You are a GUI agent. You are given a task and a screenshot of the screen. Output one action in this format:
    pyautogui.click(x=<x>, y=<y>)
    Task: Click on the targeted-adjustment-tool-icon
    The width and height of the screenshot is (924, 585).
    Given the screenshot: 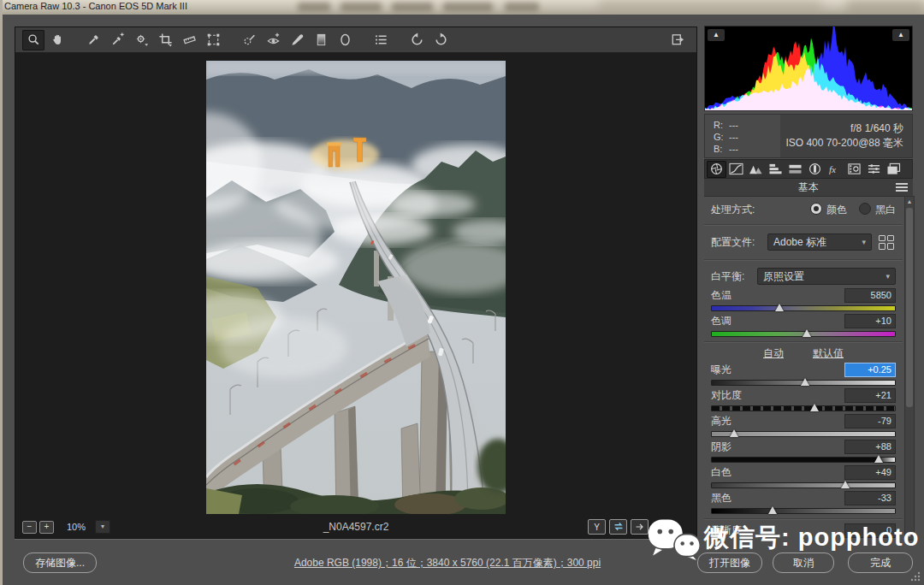 What is the action you would take?
    pyautogui.click(x=141, y=40)
    